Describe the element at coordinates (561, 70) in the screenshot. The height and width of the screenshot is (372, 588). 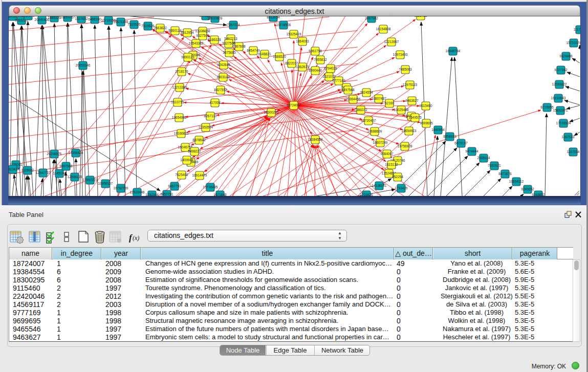
I see `svg-text: 9227342` at that location.